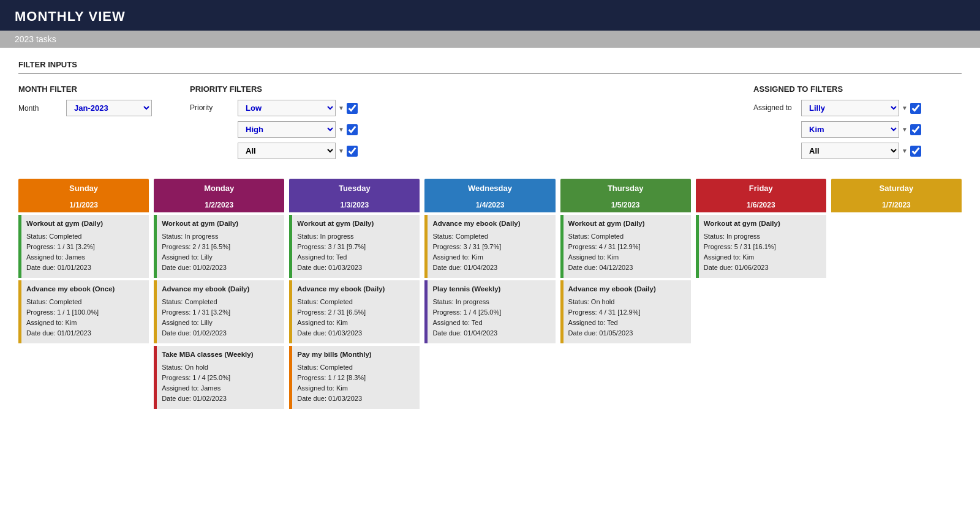  What do you see at coordinates (490, 279) in the screenshot?
I see `tasks-wednesday: Advance my ebook (Daily)Status: Complete…` at bounding box center [490, 279].